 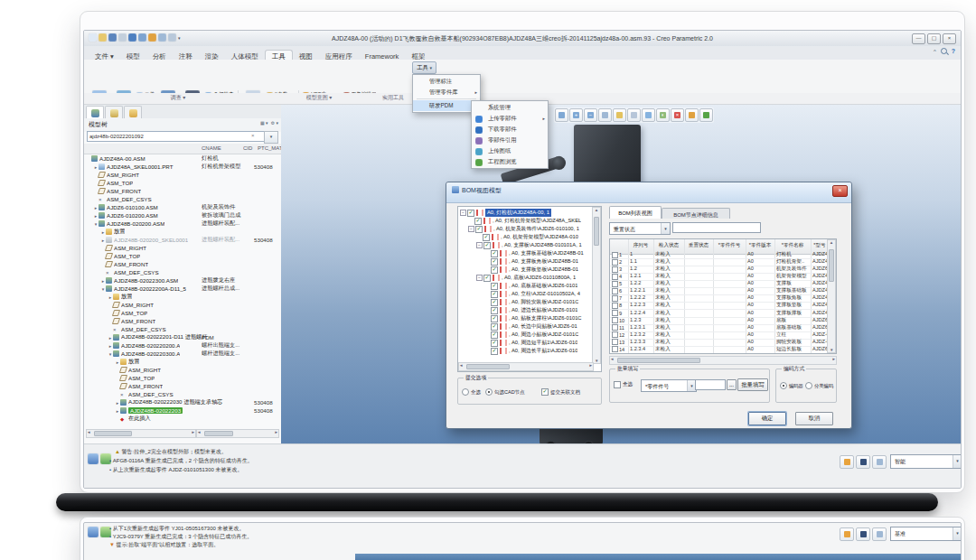 I want to click on ribbon-group-label: 实用工具, so click(x=393, y=98).